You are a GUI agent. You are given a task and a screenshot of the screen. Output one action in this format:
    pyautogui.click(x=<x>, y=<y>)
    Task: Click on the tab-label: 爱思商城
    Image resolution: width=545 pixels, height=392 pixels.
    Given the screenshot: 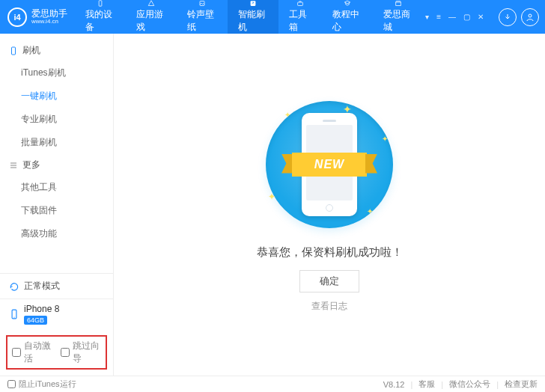 What is the action you would take?
    pyautogui.click(x=398, y=21)
    